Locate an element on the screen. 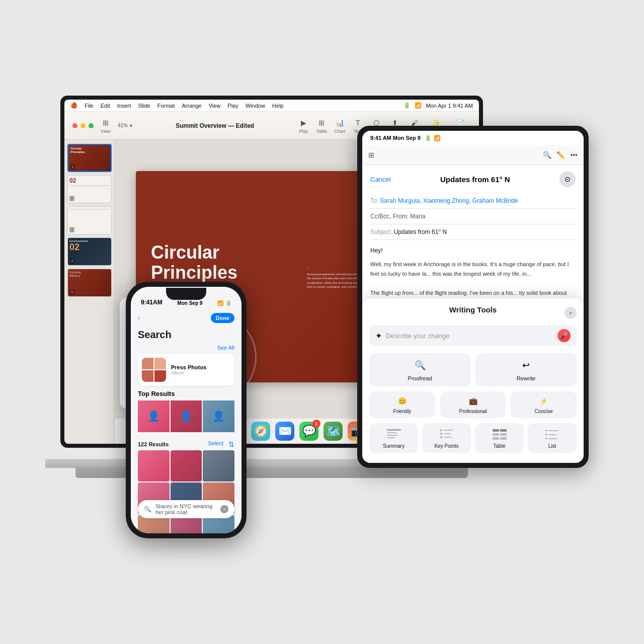  slide-thumbnail-3: 3 is located at coordinates (90, 220).